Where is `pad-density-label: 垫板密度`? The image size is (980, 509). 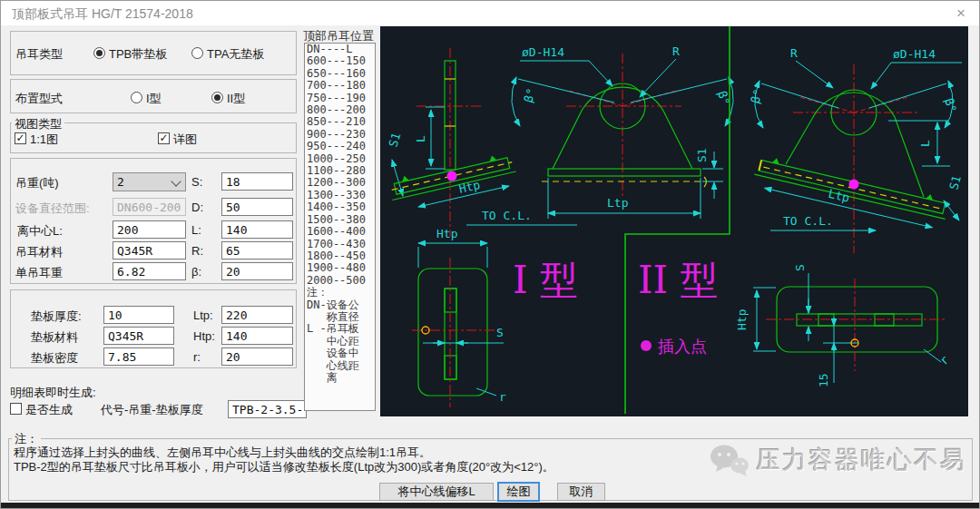
pad-density-label: 垫板密度 is located at coordinates (54, 358).